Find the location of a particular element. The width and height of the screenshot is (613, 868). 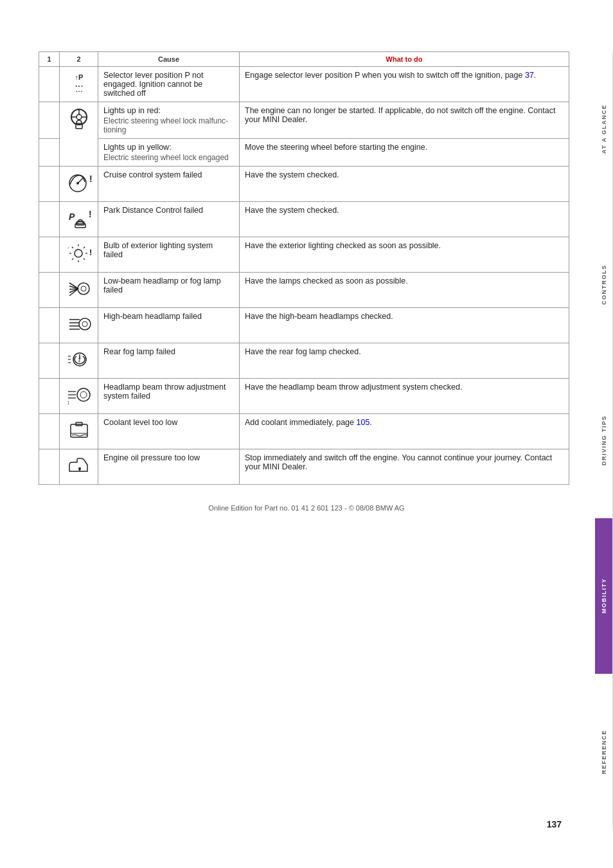

row-cause-coolant: Coolant level too low is located at coordinates (169, 432).